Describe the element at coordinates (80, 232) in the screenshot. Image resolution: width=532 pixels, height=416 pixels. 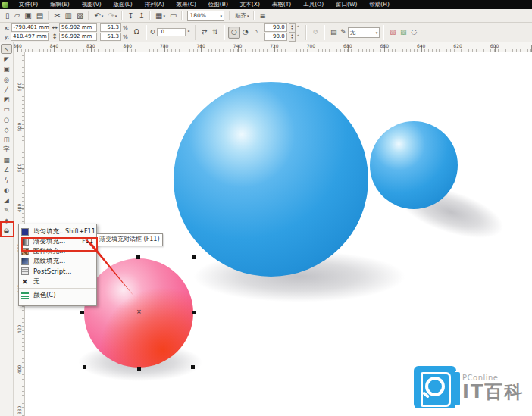
I see `fill-menu-item-shortcut: Shift+F11` at that location.